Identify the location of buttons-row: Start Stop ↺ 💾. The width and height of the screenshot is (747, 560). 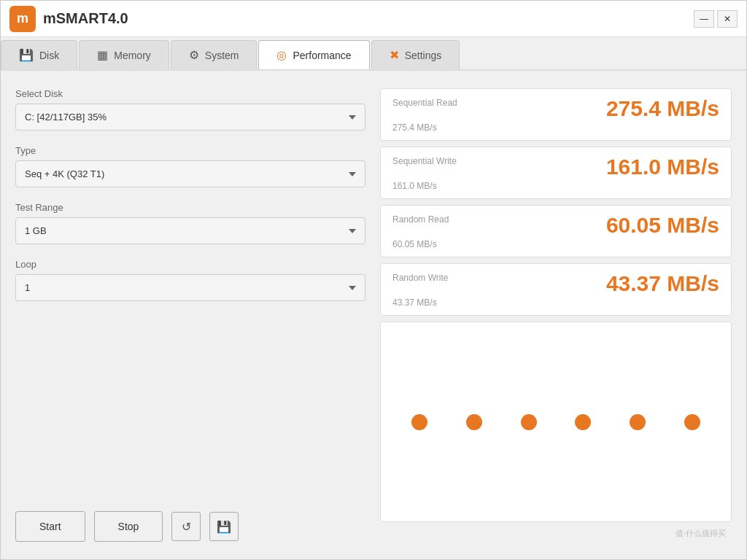
(190, 523).